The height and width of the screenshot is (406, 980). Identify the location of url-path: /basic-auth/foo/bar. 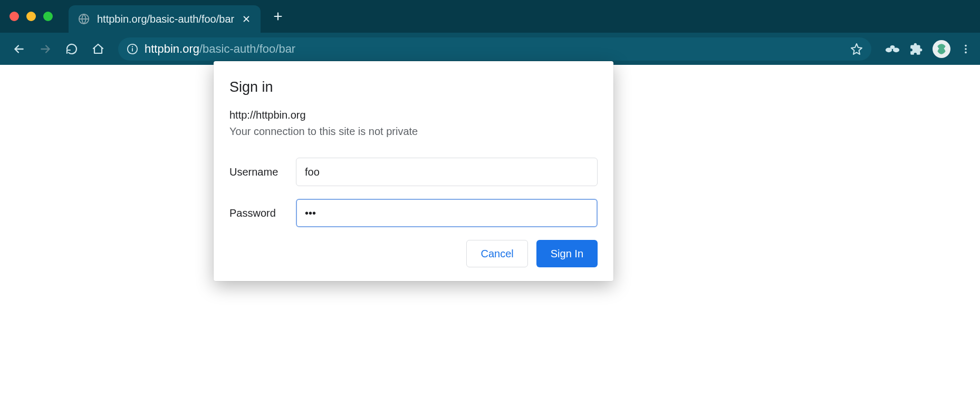
(247, 49).